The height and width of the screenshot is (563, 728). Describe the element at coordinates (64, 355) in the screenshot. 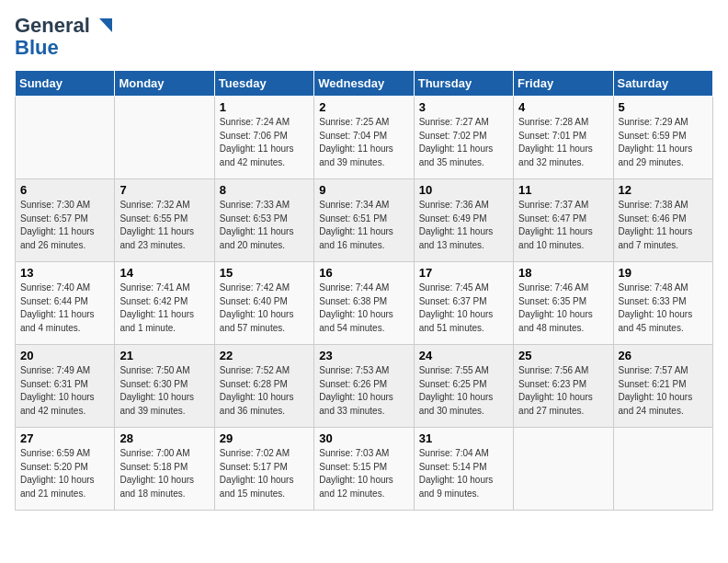

I see `day-number: 20` at that location.